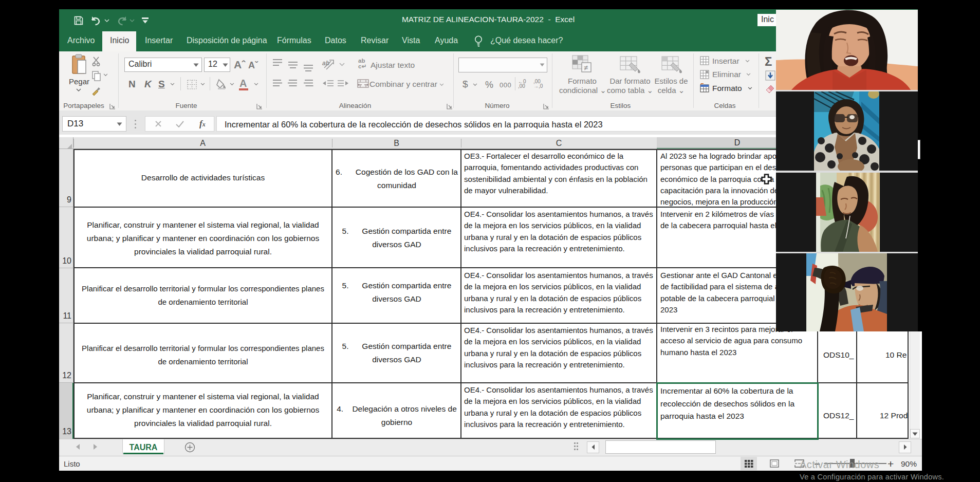 The height and width of the screenshot is (482, 980). Describe the element at coordinates (326, 63) in the screenshot. I see `svg-text: ab` at that location.